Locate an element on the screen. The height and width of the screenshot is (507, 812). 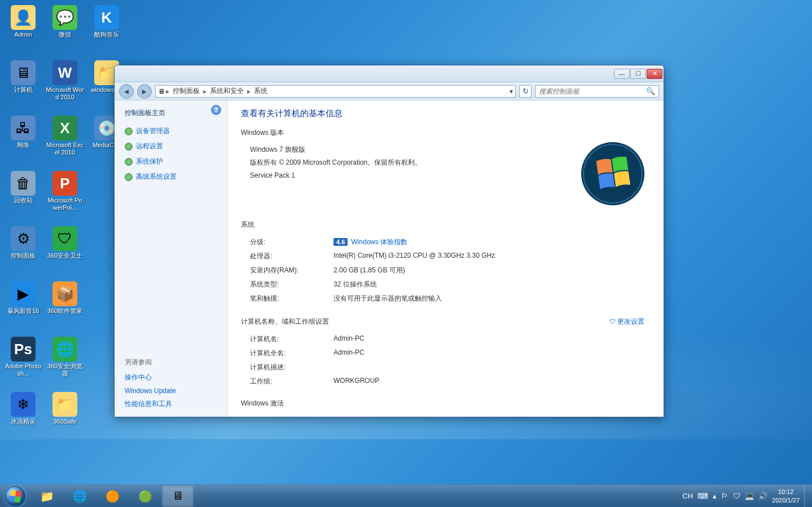
desktop-icon-label: 微信 is located at coordinates (65, 35).